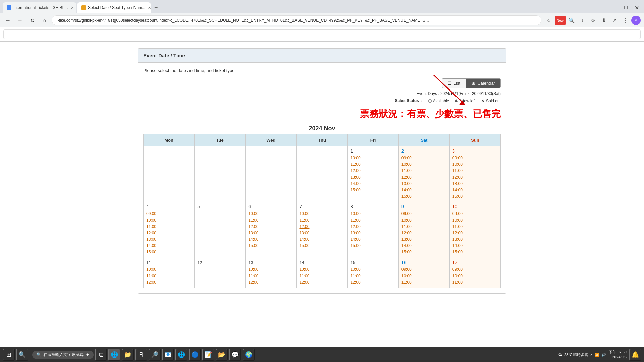  What do you see at coordinates (475, 196) in the screenshot?
I see `time-slot-3-15:00: 15:00` at bounding box center [475, 196].